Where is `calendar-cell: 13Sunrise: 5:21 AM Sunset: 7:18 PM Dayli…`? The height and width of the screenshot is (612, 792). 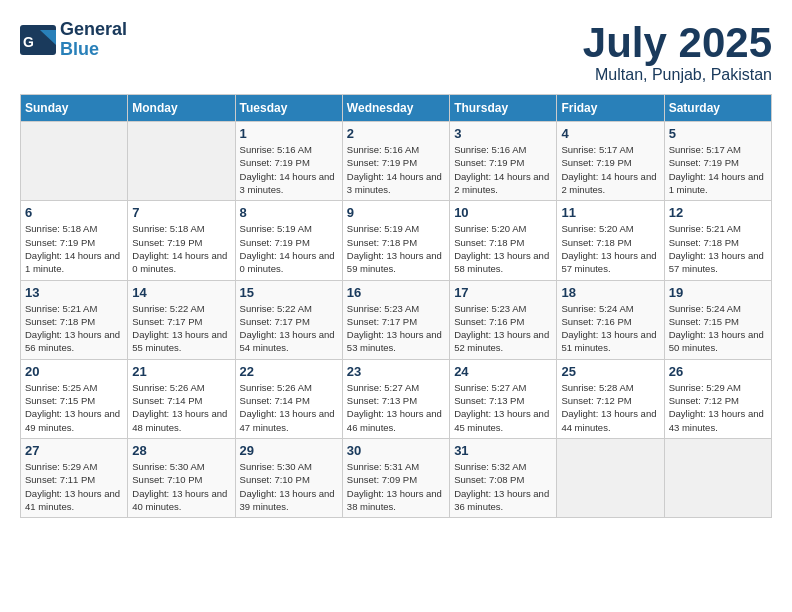 calendar-cell: 13Sunrise: 5:21 AM Sunset: 7:18 PM Dayli… is located at coordinates (74, 320).